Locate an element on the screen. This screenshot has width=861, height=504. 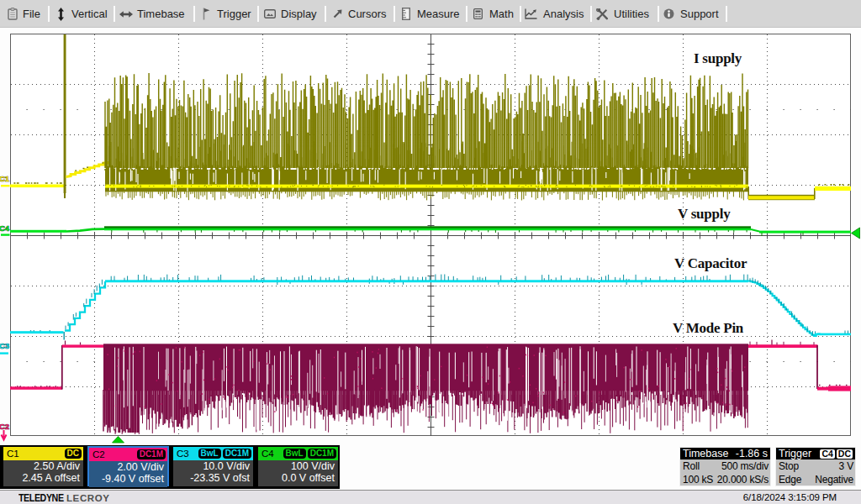
svg-text: V supply is located at coordinates (705, 213).